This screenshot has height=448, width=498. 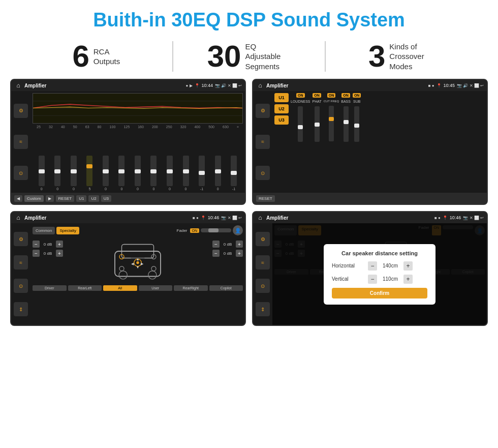 What do you see at coordinates (44, 231) in the screenshot?
I see `cross-tab-common: Common` at bounding box center [44, 231].